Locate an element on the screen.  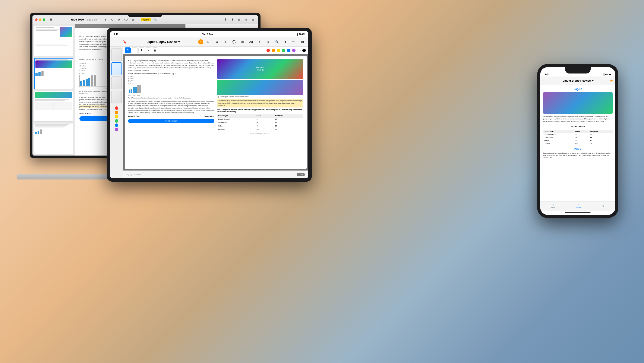
underline-button: U̲ is located at coordinates (112, 20).